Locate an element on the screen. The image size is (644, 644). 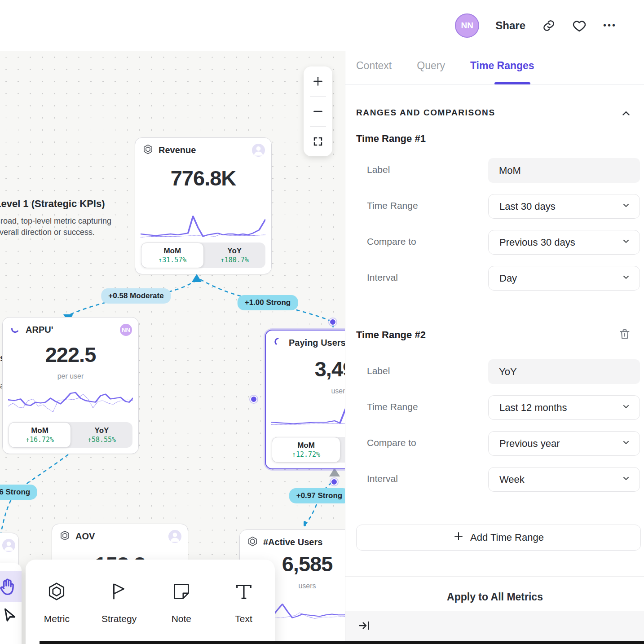
tab-context: Context is located at coordinates (374, 70).